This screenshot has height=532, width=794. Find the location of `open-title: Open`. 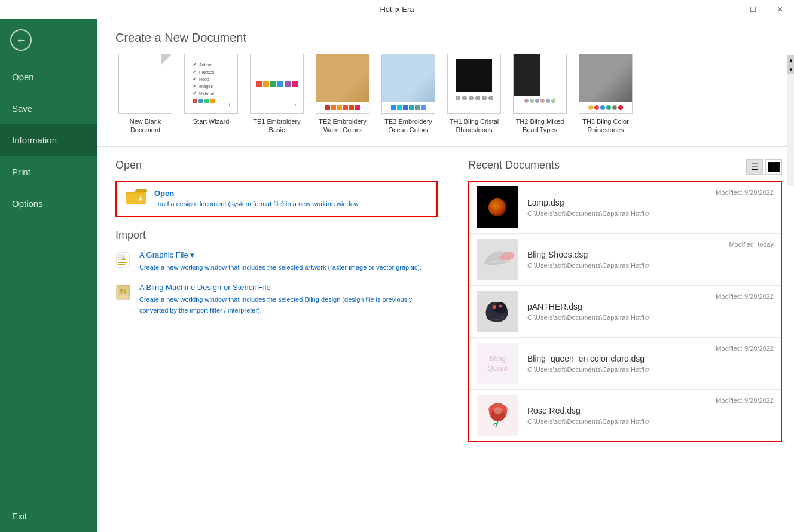

open-title: Open is located at coordinates (276, 165).